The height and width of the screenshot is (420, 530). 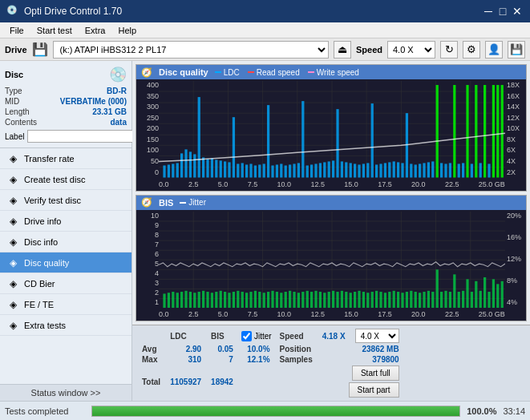 I want to click on status-time: 33:14, so click(x=514, y=411).